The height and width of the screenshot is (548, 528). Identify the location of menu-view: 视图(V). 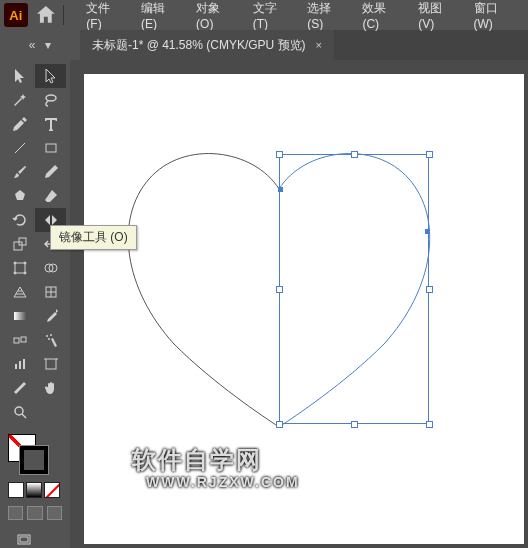
(438, 18).